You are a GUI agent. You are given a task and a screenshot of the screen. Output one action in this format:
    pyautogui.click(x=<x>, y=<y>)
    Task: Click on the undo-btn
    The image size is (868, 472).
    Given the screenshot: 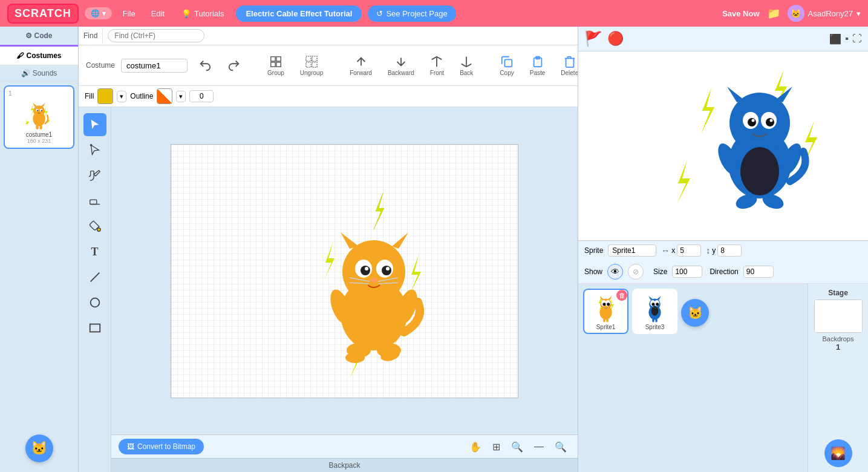 What is the action you would take?
    pyautogui.click(x=205, y=65)
    